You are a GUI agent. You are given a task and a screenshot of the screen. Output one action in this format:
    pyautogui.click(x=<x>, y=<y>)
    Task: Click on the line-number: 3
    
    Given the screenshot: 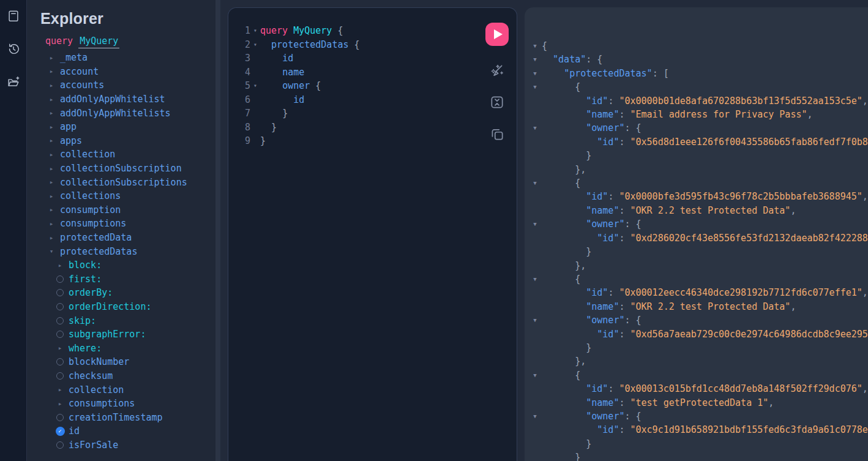 What is the action you would take?
    pyautogui.click(x=241, y=59)
    